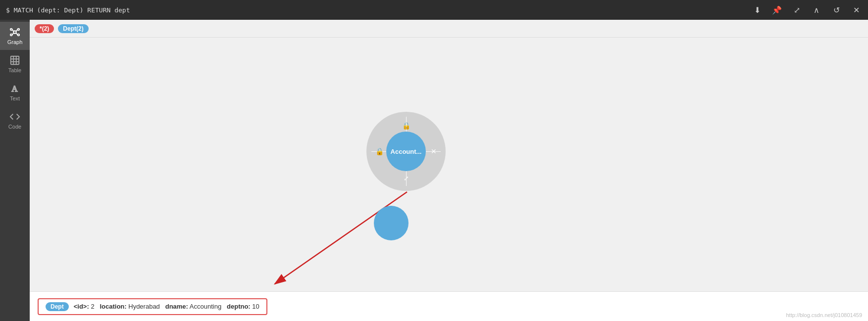 This screenshot has height=321, width=868. Describe the element at coordinates (144, 307) in the screenshot. I see `location-value: Hyderabad` at that location.